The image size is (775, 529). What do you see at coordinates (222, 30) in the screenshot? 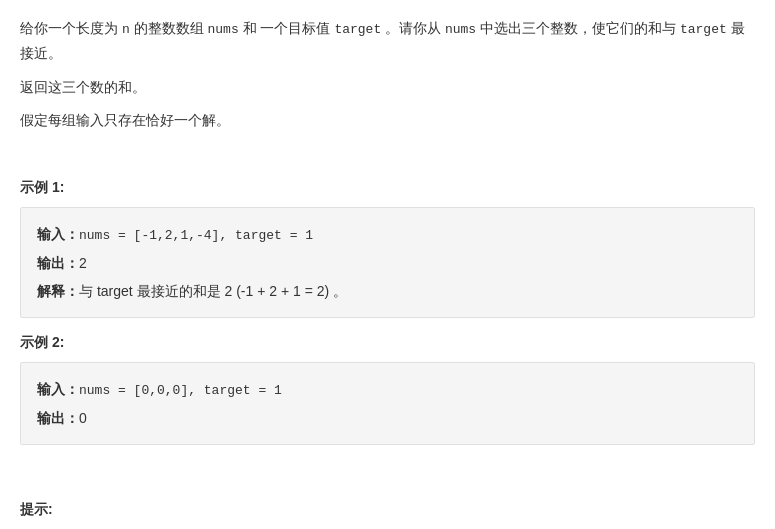
I see `code-nums1: nums` at bounding box center [222, 30].